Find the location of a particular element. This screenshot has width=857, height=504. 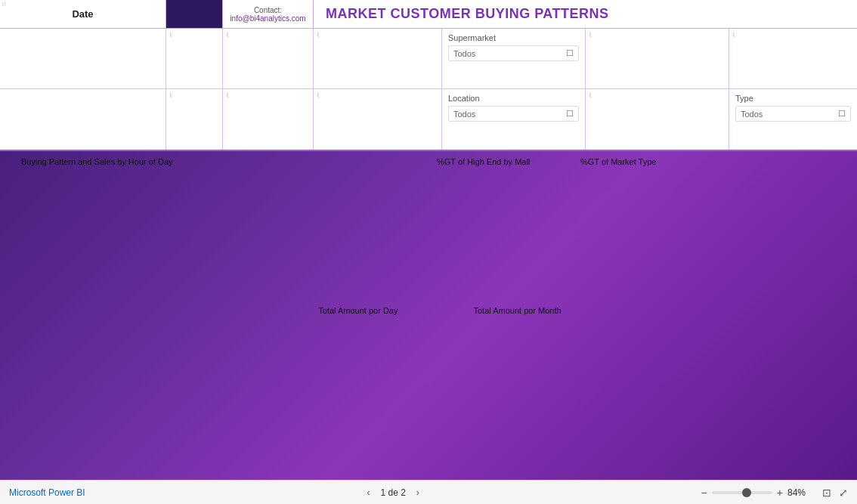

market-type-label: %GT of Market Type is located at coordinates (719, 162).